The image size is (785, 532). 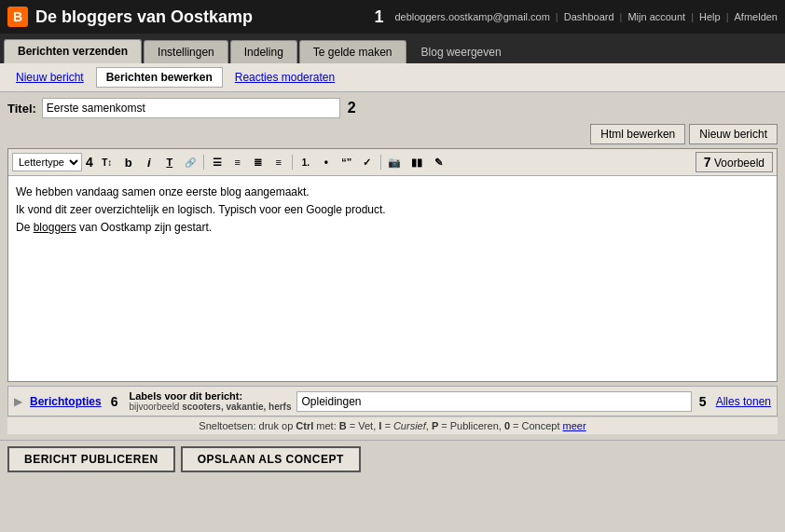 What do you see at coordinates (703, 402) in the screenshot?
I see `label-number-badge: 5` at bounding box center [703, 402].